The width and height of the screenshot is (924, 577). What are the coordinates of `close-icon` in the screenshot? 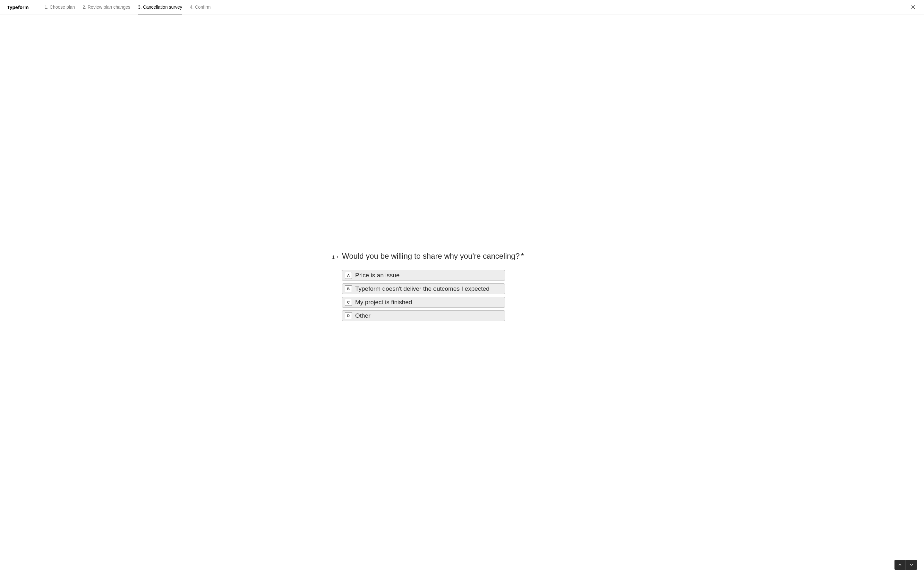 It's located at (913, 7).